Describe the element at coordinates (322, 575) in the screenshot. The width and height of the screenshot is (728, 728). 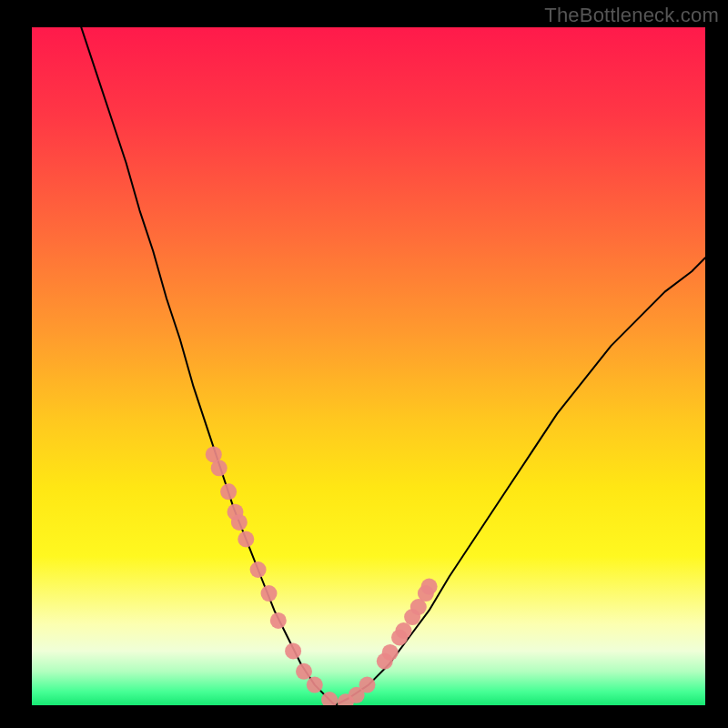
I see `marker-dots` at that location.